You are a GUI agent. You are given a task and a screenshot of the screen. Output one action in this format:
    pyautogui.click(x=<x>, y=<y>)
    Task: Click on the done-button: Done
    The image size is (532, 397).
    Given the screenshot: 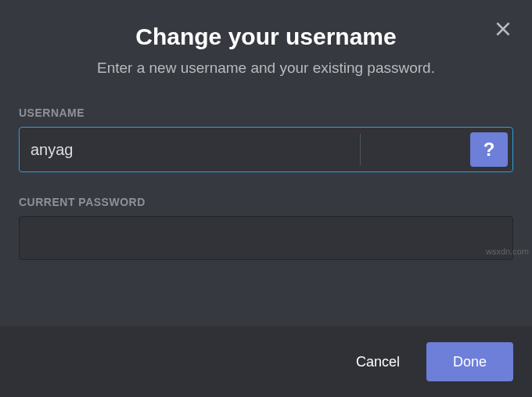 What is the action you would take?
    pyautogui.click(x=469, y=362)
    